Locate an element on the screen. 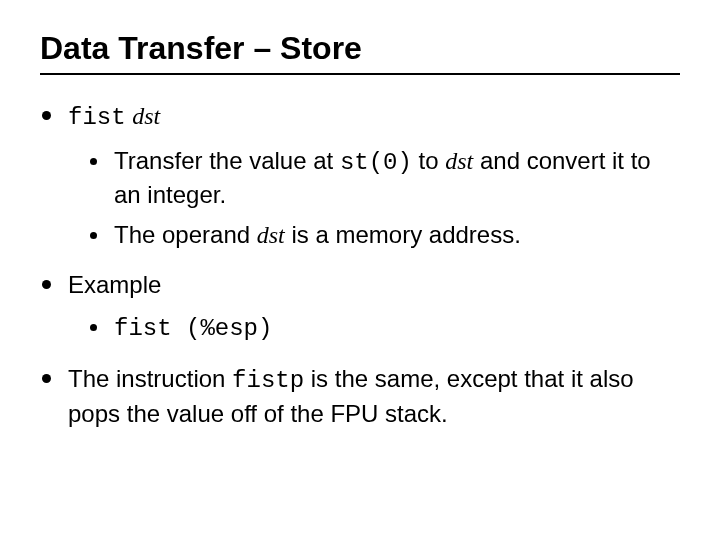  code-fist: fist is located at coordinates (97, 118).